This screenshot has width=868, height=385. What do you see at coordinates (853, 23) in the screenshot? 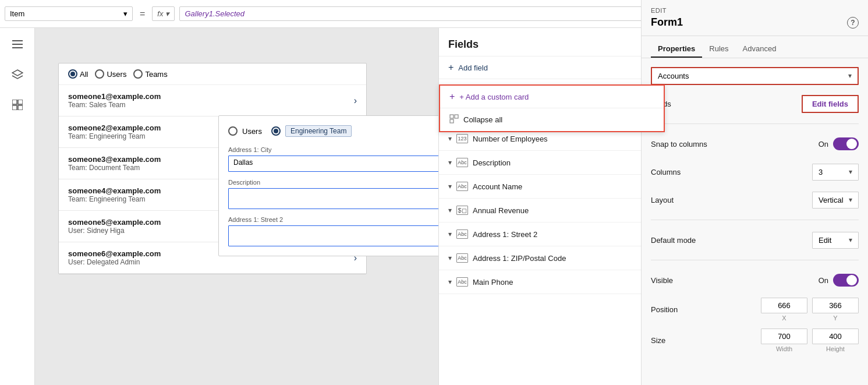
I see `help-icon: ?` at bounding box center [853, 23].